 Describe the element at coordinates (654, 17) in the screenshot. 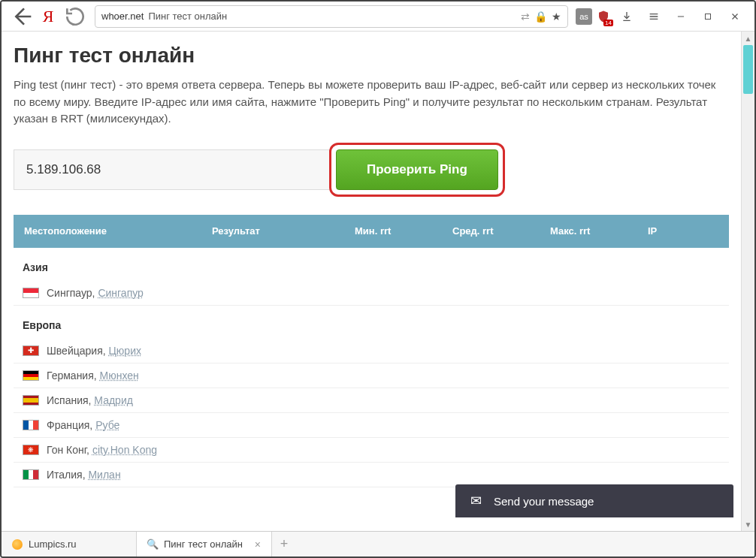

I see `hamburger-icon` at that location.